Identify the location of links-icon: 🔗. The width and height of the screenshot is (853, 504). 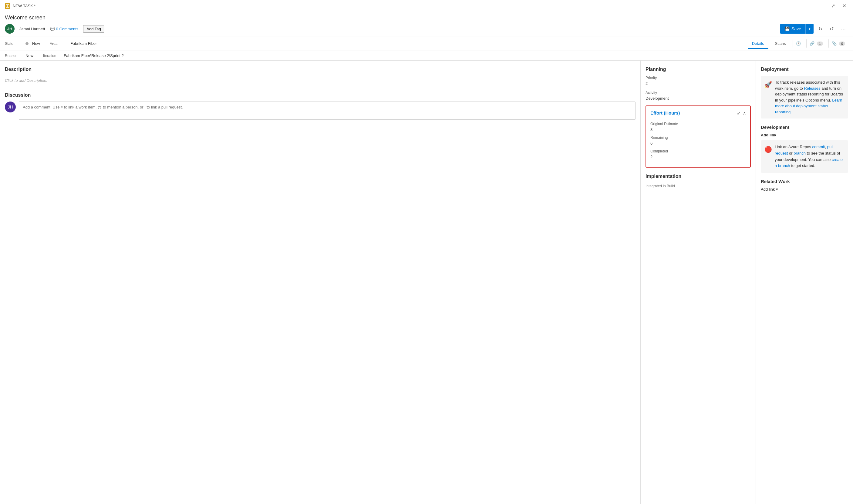
(812, 43).